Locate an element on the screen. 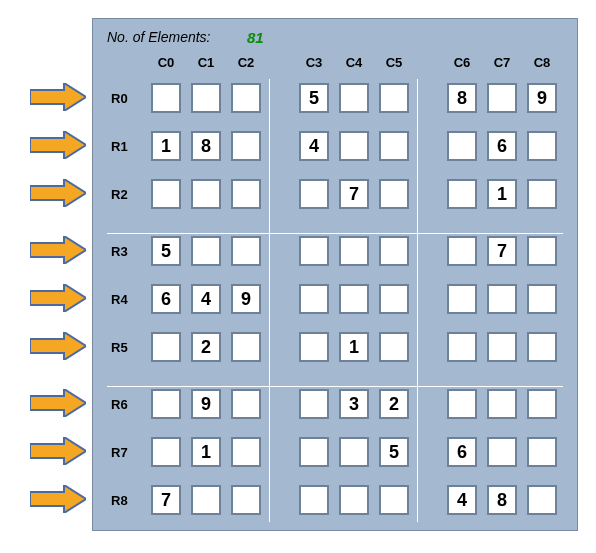 The image size is (596, 553). column-header: C1 is located at coordinates (206, 62).